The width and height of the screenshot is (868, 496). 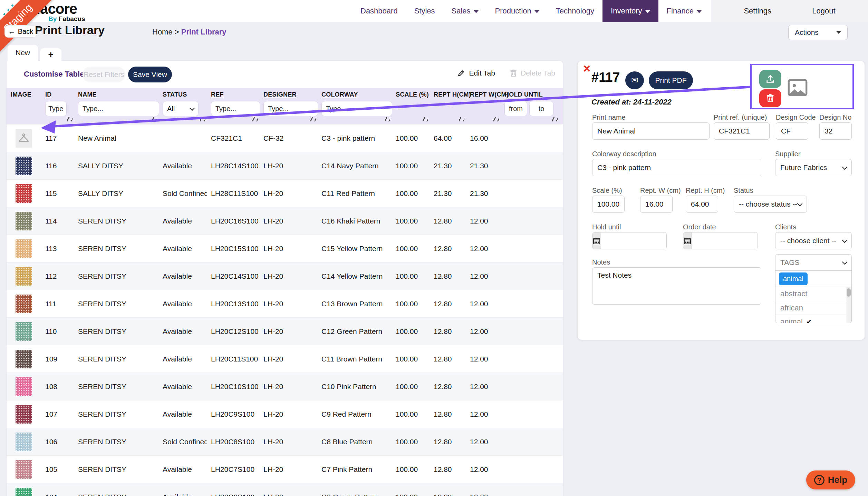 What do you see at coordinates (284, 414) in the screenshot?
I see `table-row-107: 107SEREN DITSYAvailableLH20C9S100LH-20C9…` at bounding box center [284, 414].